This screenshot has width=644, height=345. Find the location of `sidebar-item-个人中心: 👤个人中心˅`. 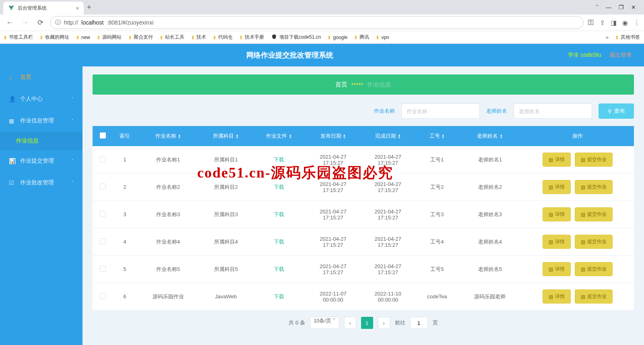

sidebar-item-个人中心: 👤个人中心˅ is located at coordinates (41, 99).